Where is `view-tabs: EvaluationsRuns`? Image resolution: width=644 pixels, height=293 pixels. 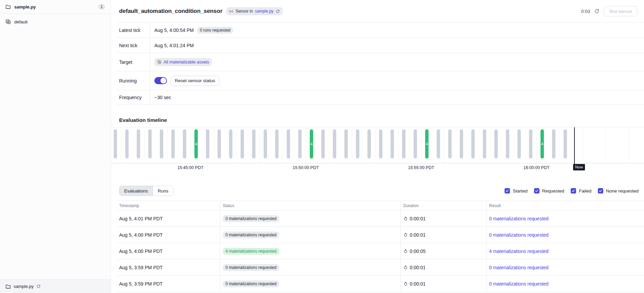 view-tabs: EvaluationsRuns is located at coordinates (146, 191).